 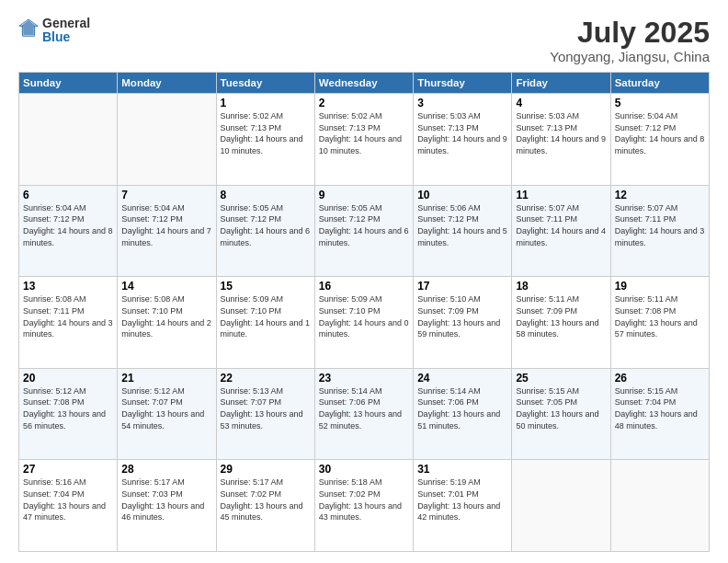 I want to click on header-thursday: Thursday, so click(x=463, y=83).